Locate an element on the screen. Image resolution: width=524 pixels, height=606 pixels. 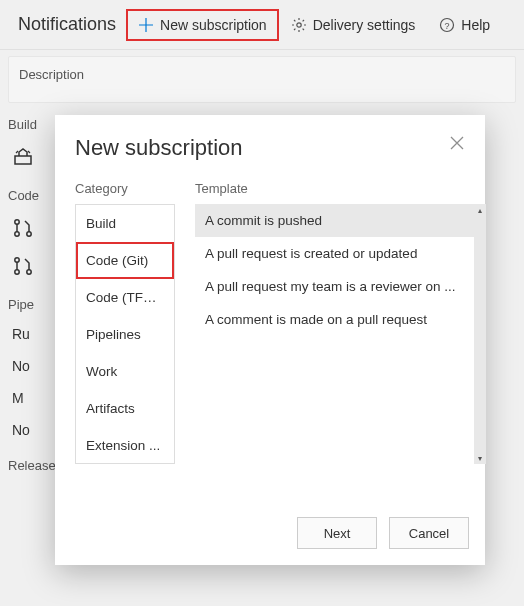
delivery-settings-button: Delivery settings is located at coordinates (354, 25).